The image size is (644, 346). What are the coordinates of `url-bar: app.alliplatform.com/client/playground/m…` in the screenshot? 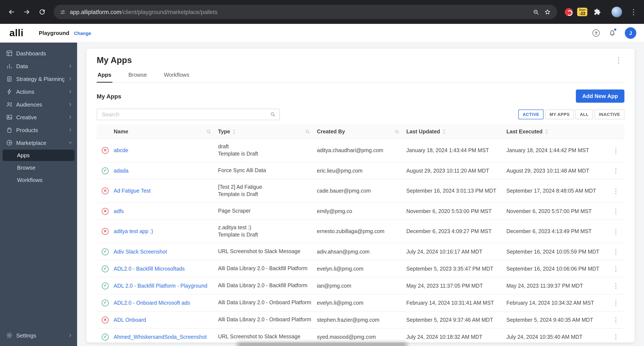 It's located at (306, 12).